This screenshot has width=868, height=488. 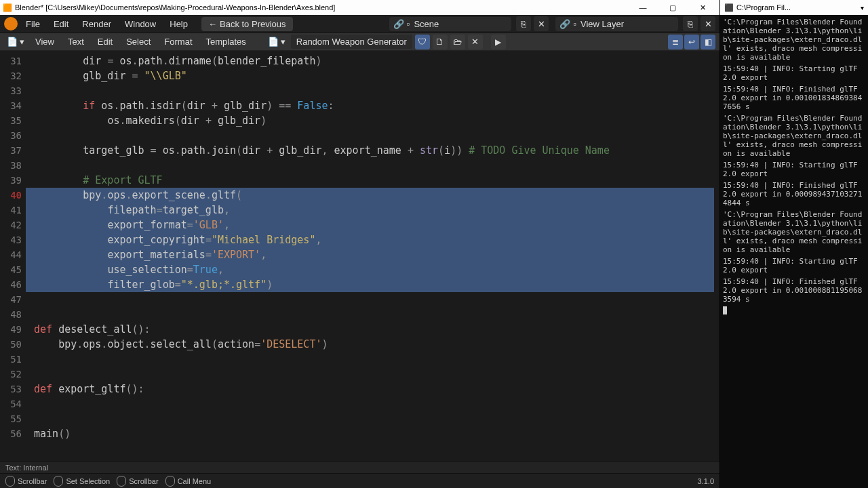 What do you see at coordinates (717, 256) in the screenshot?
I see `code-scrollbar` at bounding box center [717, 256].